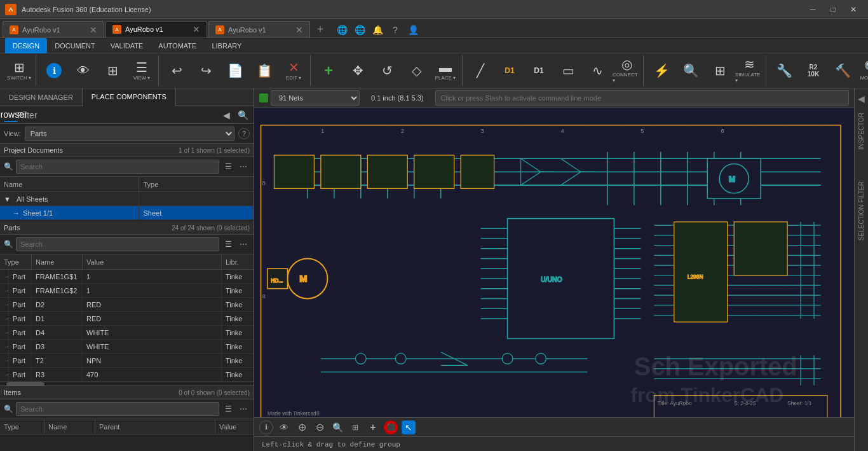 The width and height of the screenshot is (868, 451). I want to click on sim1-button: ⚡, so click(661, 71).